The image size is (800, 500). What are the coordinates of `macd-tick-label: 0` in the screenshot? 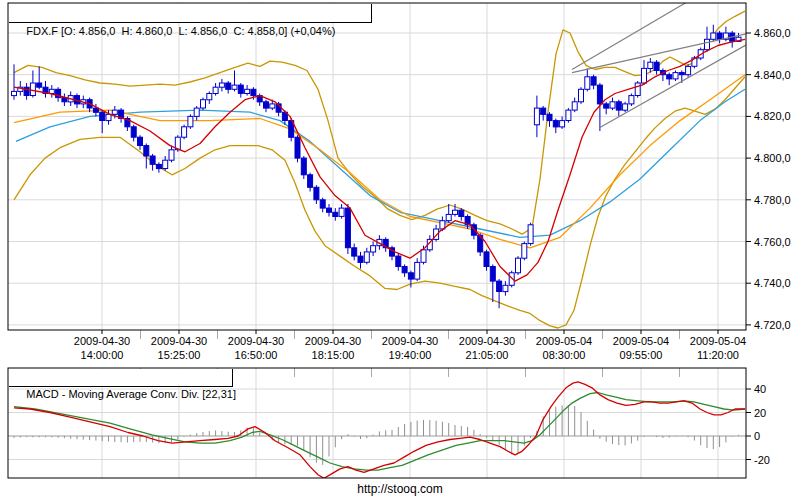 It's located at (757, 436).